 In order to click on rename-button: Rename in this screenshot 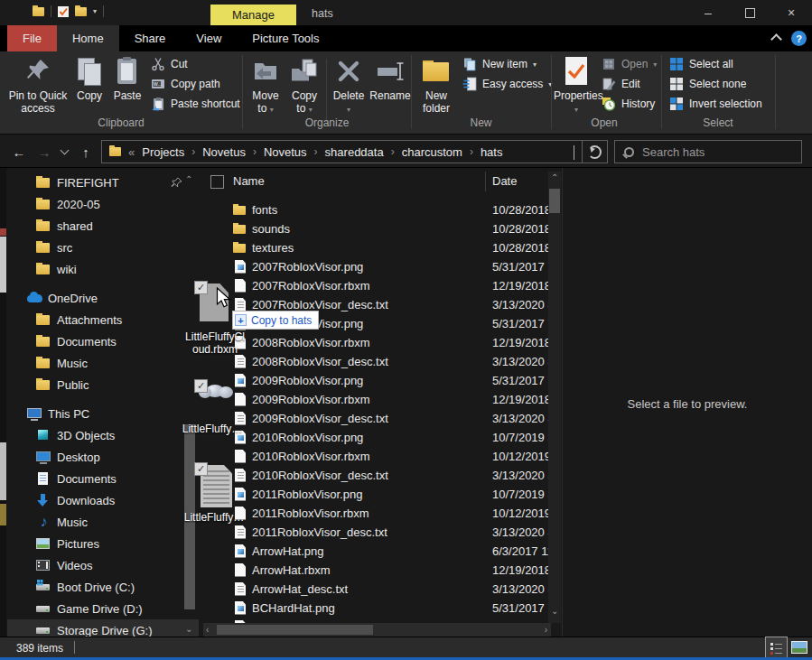, I will do `click(390, 78)`.